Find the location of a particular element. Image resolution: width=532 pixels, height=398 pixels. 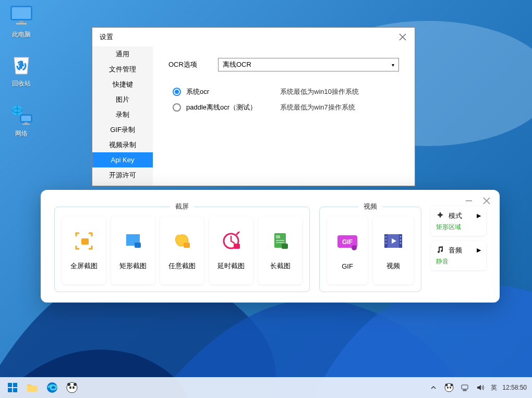

taskbar-edge is located at coordinates (52, 388).